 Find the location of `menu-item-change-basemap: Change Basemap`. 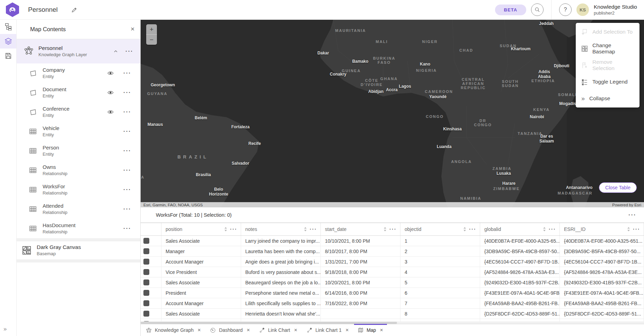

menu-item-change-basemap: Change Basemap is located at coordinates (608, 49).